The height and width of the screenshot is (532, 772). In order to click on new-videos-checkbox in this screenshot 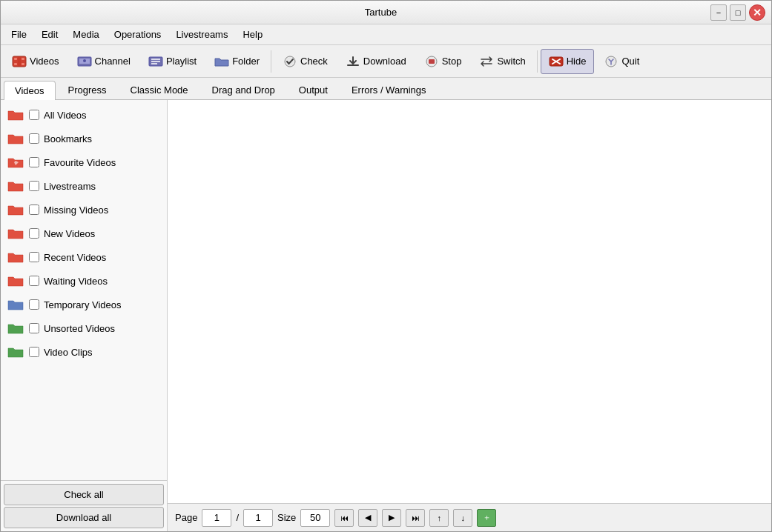, I will do `click(34, 233)`.